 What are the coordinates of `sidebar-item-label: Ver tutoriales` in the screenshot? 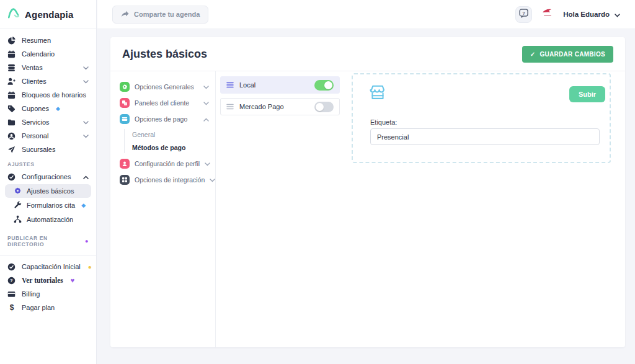 It's located at (42, 280).